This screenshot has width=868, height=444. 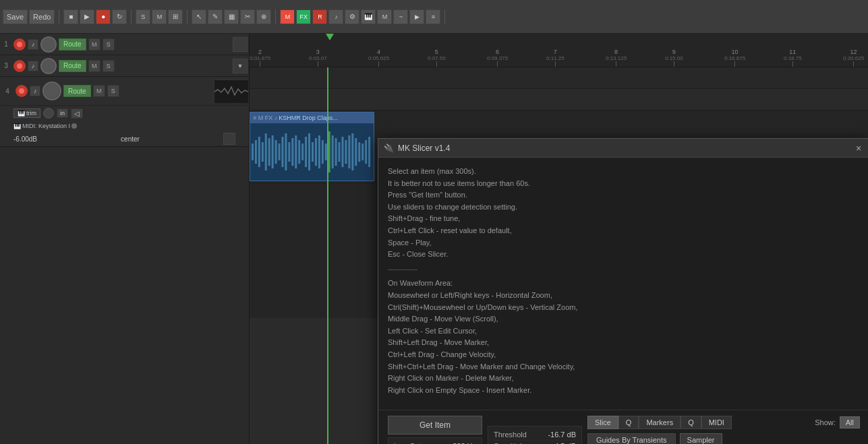 What do you see at coordinates (417, 17) in the screenshot?
I see `video-icon: ▶` at bounding box center [417, 17].